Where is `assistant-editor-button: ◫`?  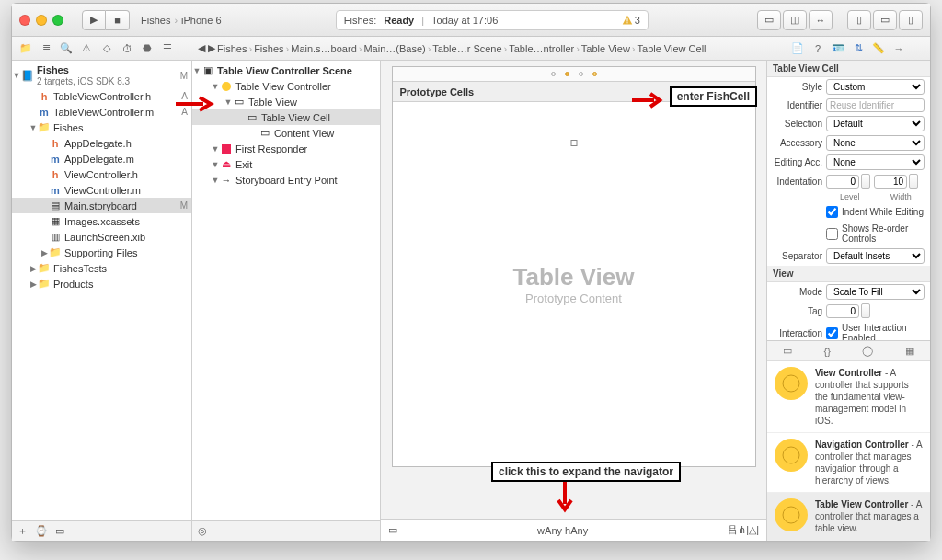
assistant-editor-button: ◫ is located at coordinates (795, 20).